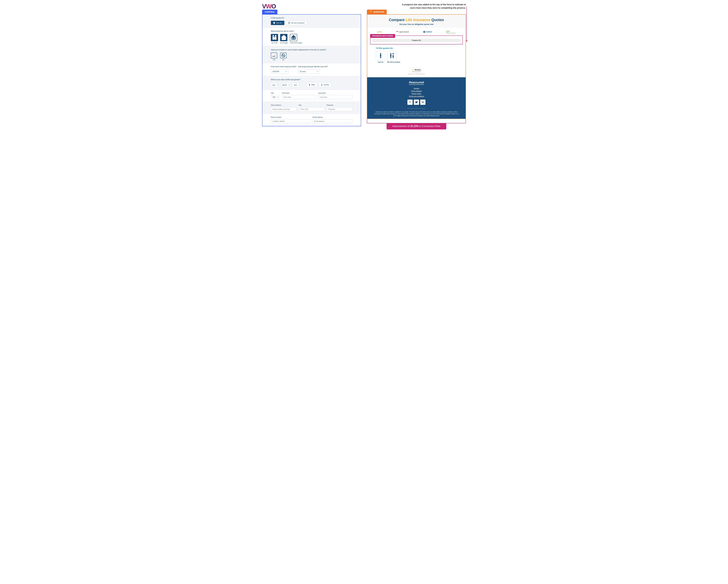 The image size is (728, 584). Describe the element at coordinates (417, 108) in the screenshot. I see `award-badge: ◯PRINCESS ROYAL TRAINING AWARD` at that location.